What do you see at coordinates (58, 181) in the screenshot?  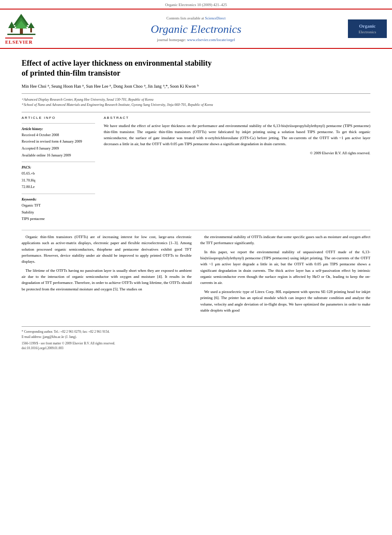 I see `pacs-2: 31.70.Hq` at bounding box center [58, 181].